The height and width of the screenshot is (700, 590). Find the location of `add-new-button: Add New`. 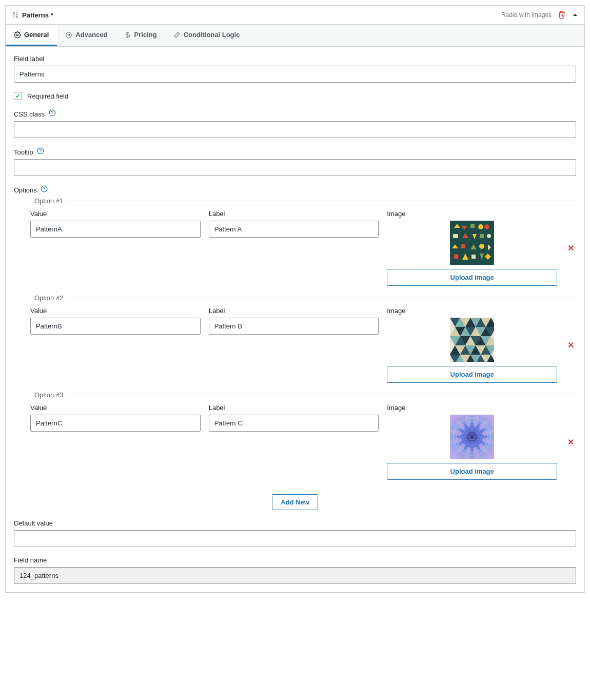

add-new-button: Add New is located at coordinates (295, 502).